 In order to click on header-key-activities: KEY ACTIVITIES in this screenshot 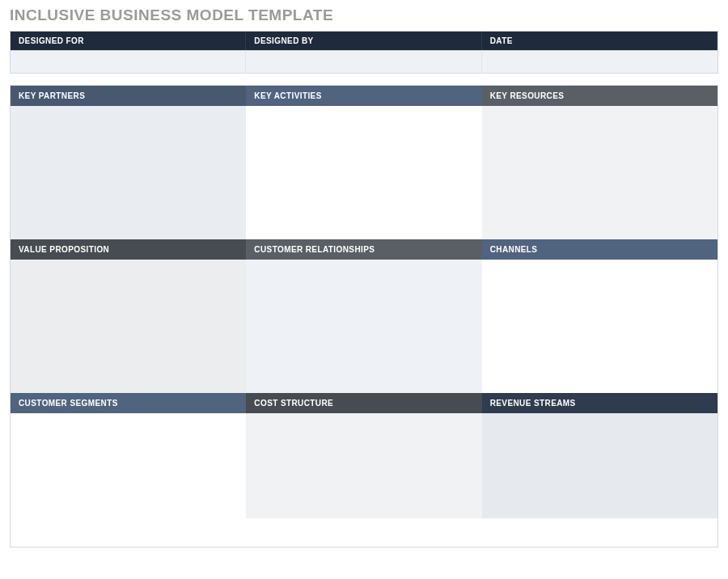, I will do `click(364, 95)`.